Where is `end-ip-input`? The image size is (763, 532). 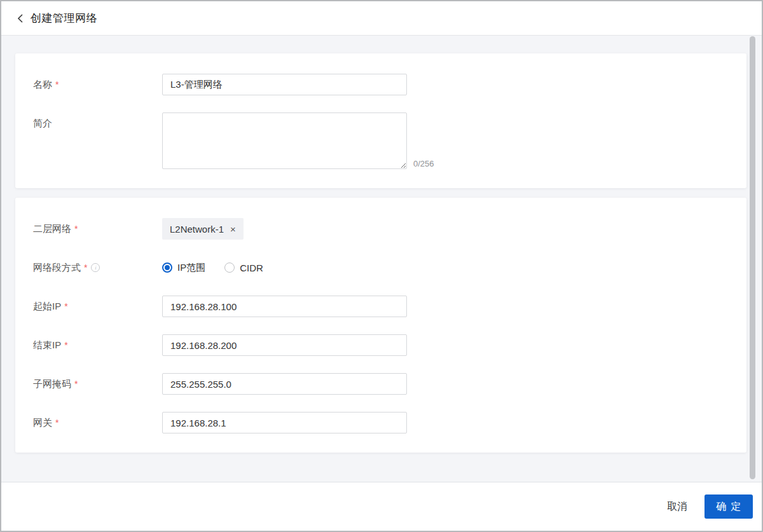 end-ip-input is located at coordinates (285, 345).